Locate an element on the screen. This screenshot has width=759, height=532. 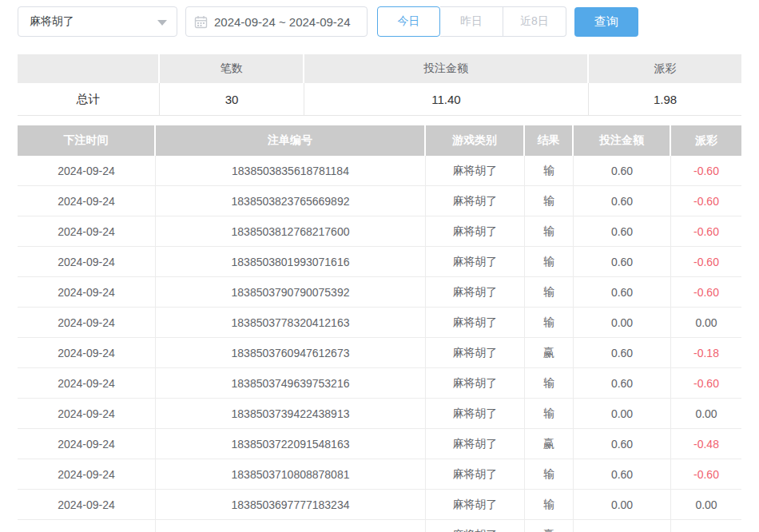
summary-header-bet-amount: 投注金额 is located at coordinates (447, 69).